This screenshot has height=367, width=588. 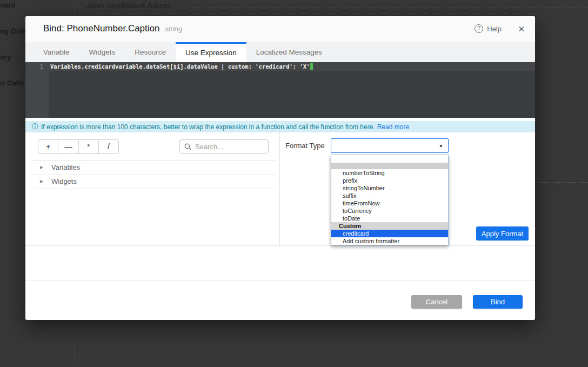 What do you see at coordinates (5, 57) in the screenshot?
I see `sidebar-item-history: ory` at bounding box center [5, 57].